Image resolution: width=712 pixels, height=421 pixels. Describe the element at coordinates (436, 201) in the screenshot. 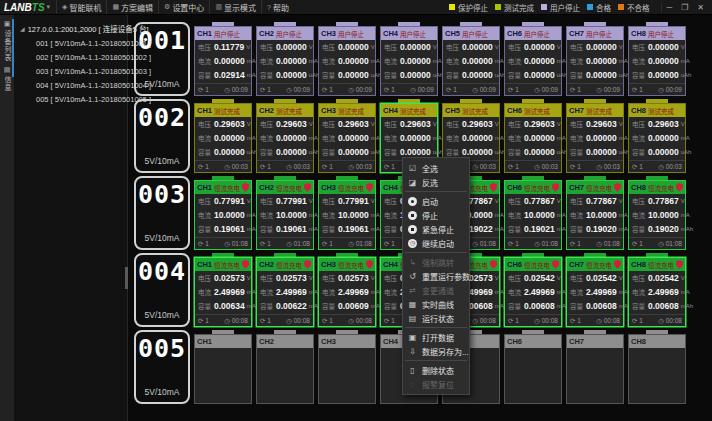

I see `context-menu-item: 启动` at that location.